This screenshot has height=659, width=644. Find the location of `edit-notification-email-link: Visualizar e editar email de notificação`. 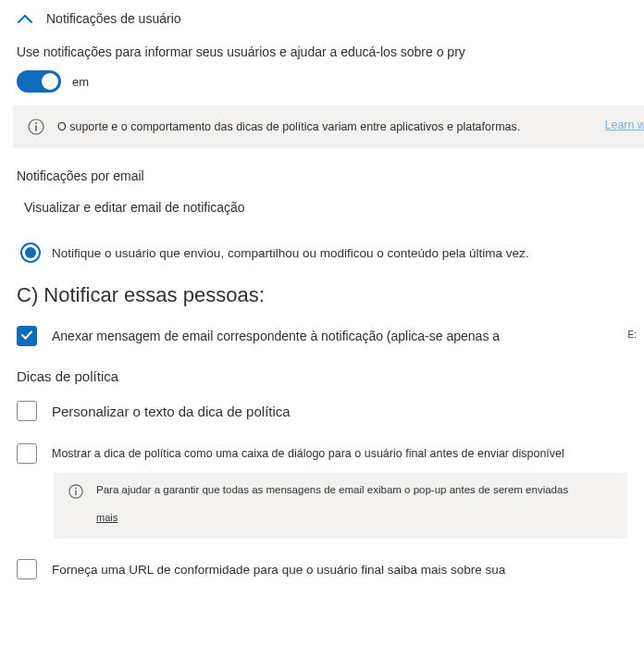

edit-notification-email-link: Visualizar e editar email de notificação is located at coordinates (326, 207).